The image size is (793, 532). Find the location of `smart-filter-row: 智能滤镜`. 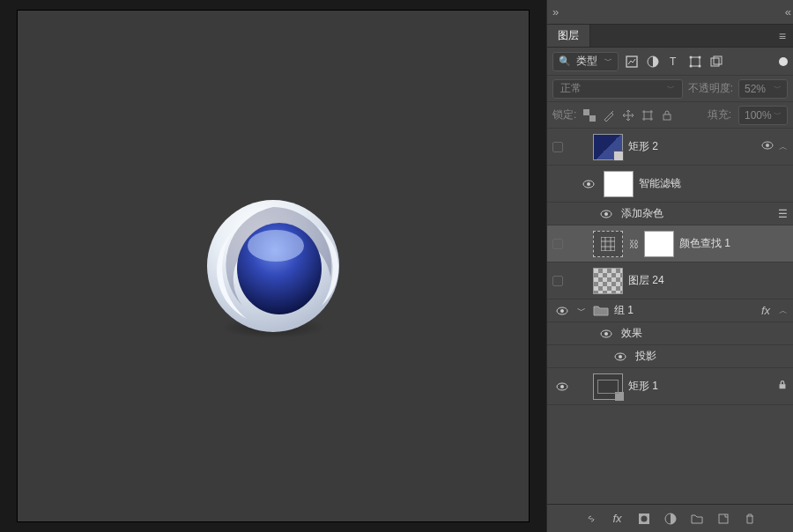

smart-filter-row: 智能滤镜 is located at coordinates (670, 184).